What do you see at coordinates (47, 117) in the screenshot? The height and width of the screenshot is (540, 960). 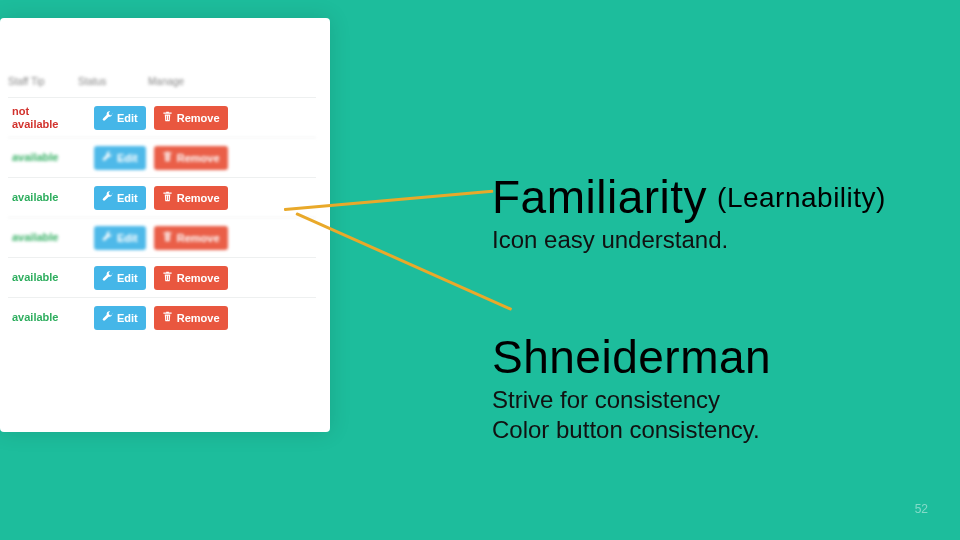 I see `status-not-available: notavailable` at bounding box center [47, 117].